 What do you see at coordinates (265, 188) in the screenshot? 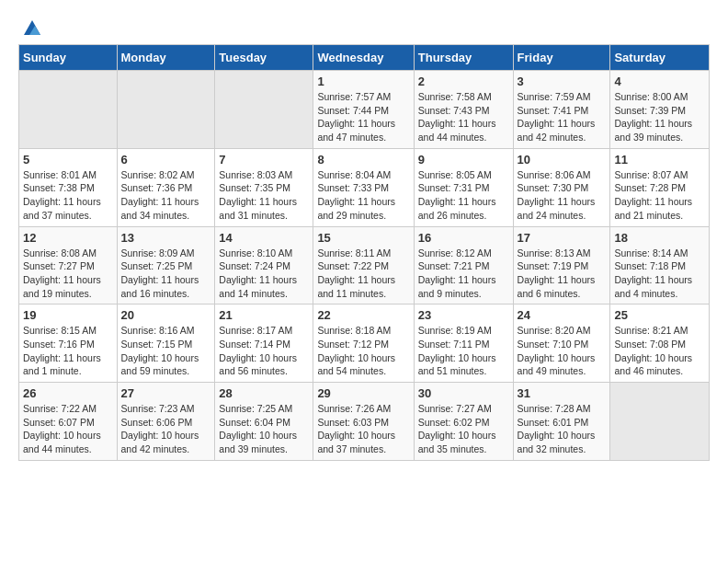
I see `calendar-cell: 7Sunrise: 8:03 AMSunset: 7:35 PMDaylight…` at bounding box center [265, 188].